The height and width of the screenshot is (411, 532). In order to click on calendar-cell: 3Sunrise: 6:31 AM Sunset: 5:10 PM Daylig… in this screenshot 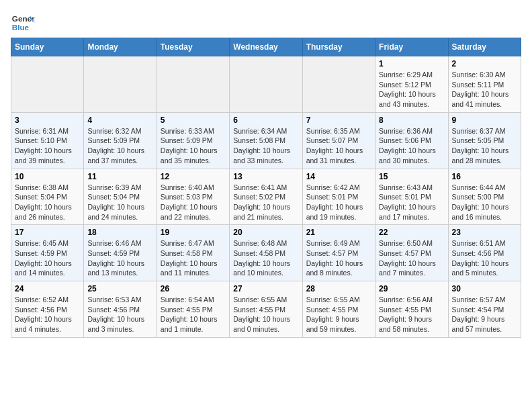, I will do `click(48, 140)`.